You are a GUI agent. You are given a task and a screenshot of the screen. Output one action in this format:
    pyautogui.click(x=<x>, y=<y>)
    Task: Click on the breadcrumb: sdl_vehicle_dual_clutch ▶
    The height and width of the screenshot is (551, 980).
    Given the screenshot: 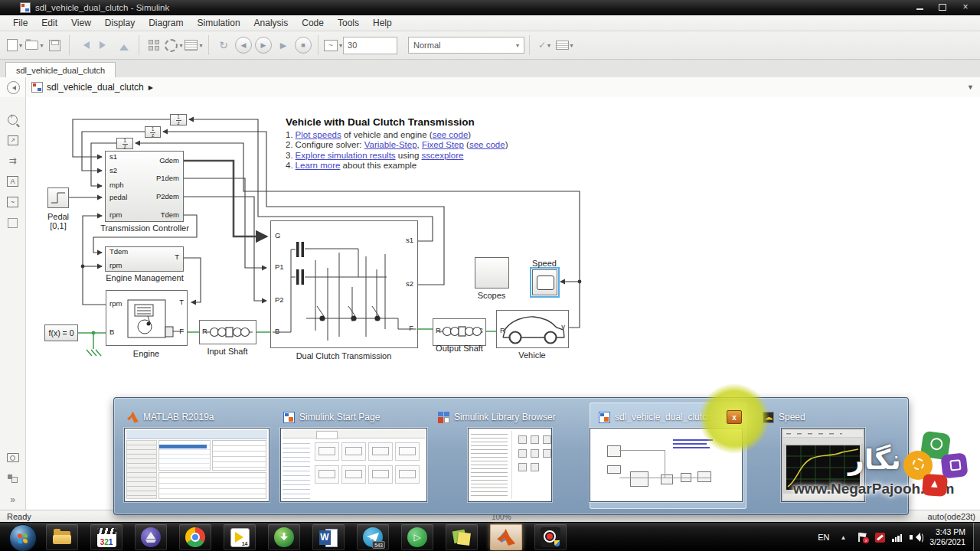 What is the action you would take?
    pyautogui.click(x=89, y=87)
    